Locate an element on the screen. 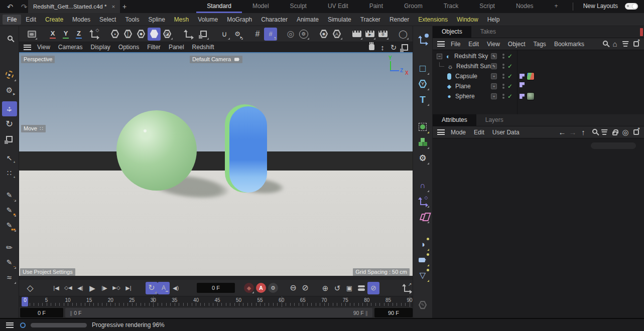 This screenshot has height=331, width=644. light-object-button: ▽ is located at coordinates (423, 275).